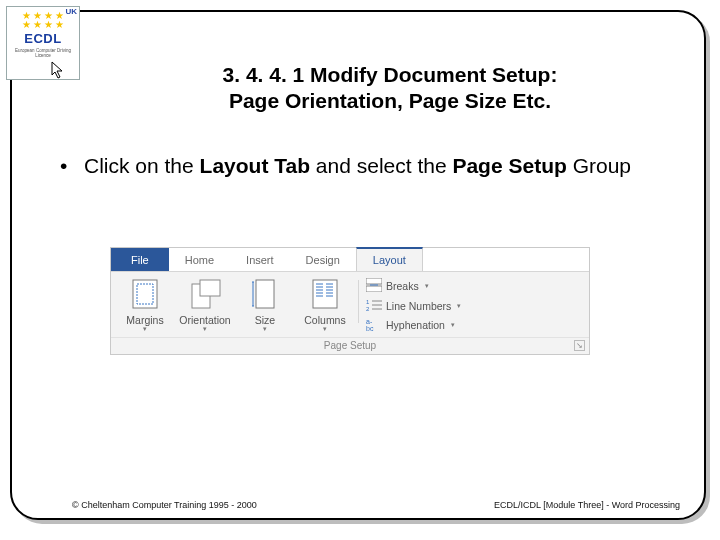  I want to click on line-numbers-label: Line Numbers, so click(418, 306).